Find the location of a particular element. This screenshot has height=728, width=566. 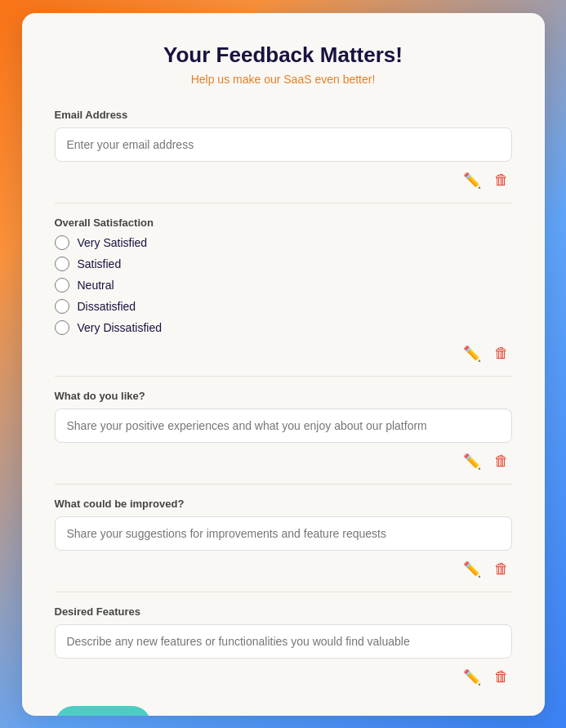

email-input is located at coordinates (283, 145).